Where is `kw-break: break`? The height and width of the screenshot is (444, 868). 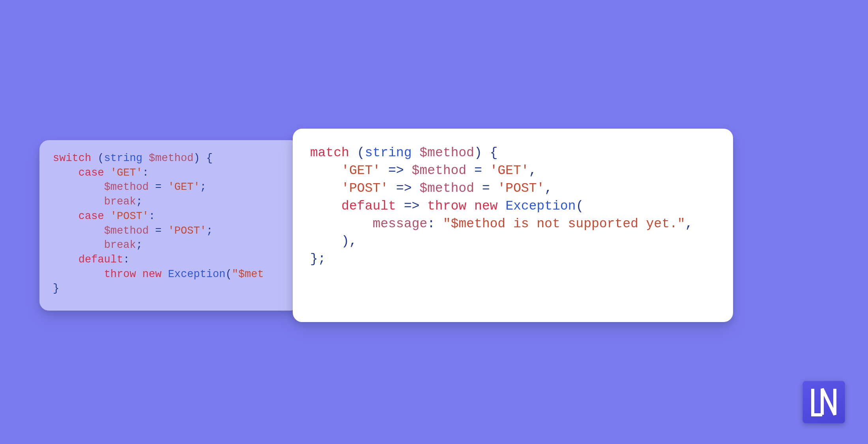
kw-break: break is located at coordinates (120, 202).